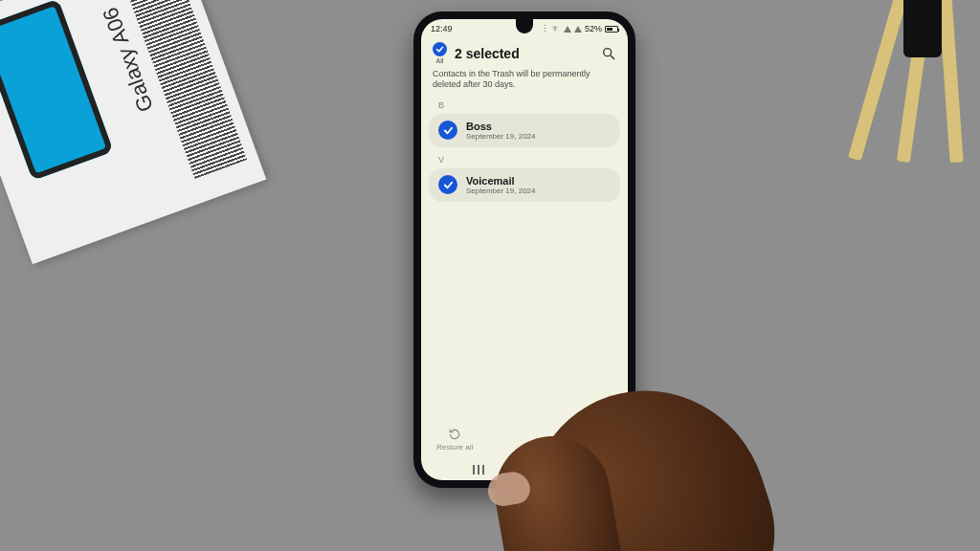  Describe the element at coordinates (479, 470) in the screenshot. I see `nav-recents-button` at that location.